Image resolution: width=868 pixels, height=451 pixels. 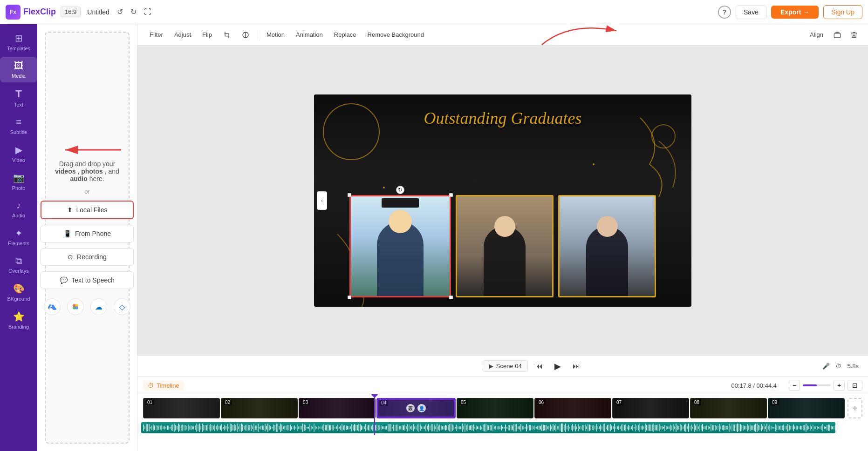 I want to click on replace-button: Replace, so click(x=345, y=34).